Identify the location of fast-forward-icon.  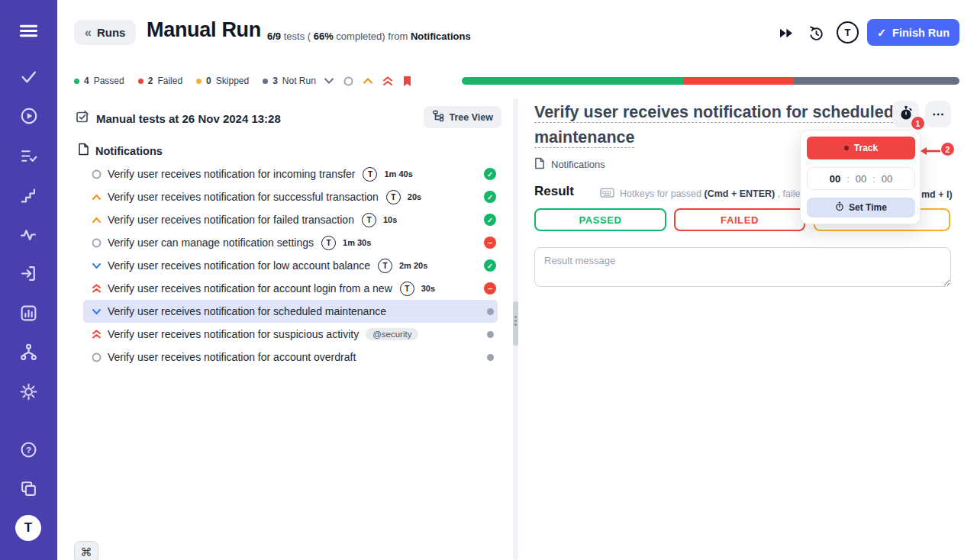
(786, 33).